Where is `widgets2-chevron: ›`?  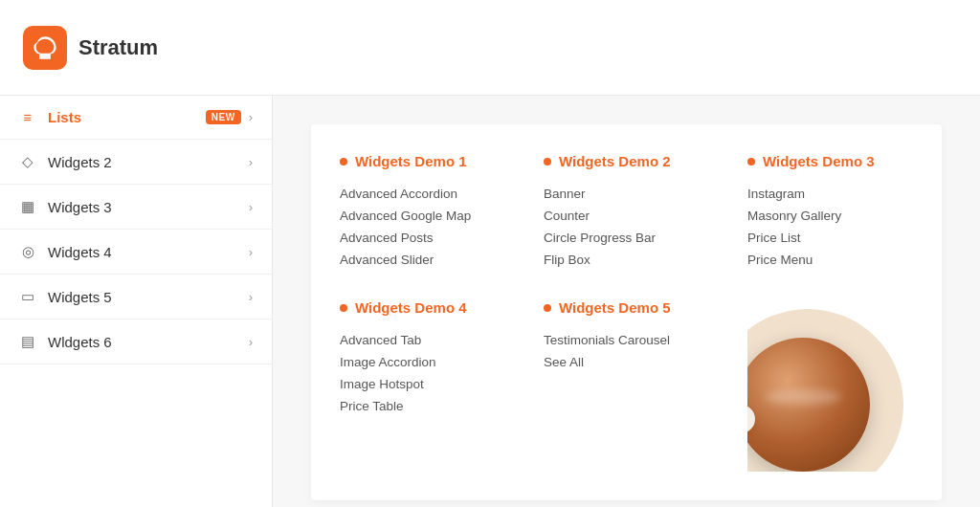
widgets2-chevron: › is located at coordinates (251, 163).